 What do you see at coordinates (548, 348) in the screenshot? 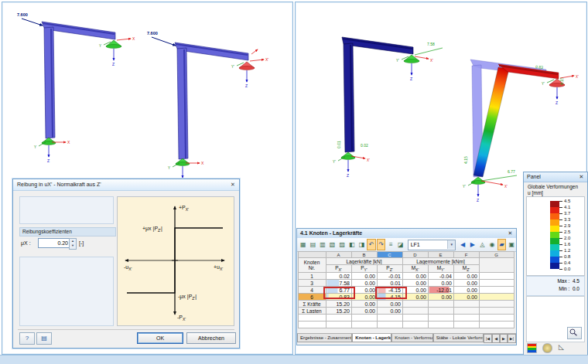
I see `panel-factors-icon` at bounding box center [548, 348].